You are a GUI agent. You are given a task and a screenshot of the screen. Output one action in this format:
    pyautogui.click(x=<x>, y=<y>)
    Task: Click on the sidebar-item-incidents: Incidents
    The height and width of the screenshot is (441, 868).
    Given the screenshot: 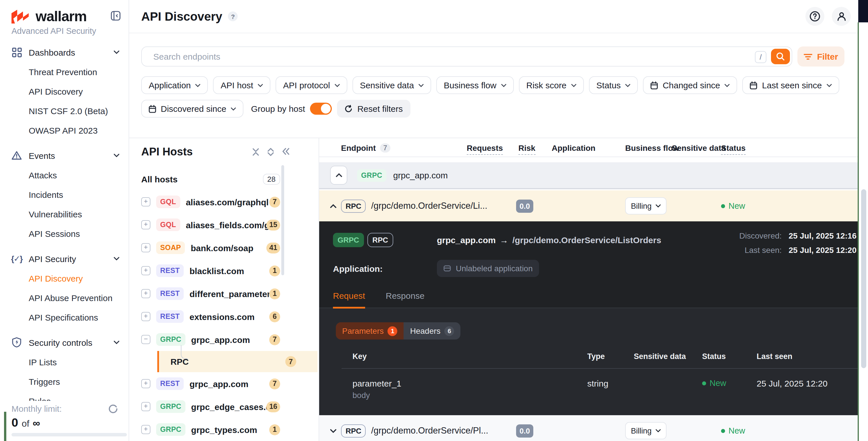 What is the action you would take?
    pyautogui.click(x=64, y=195)
    